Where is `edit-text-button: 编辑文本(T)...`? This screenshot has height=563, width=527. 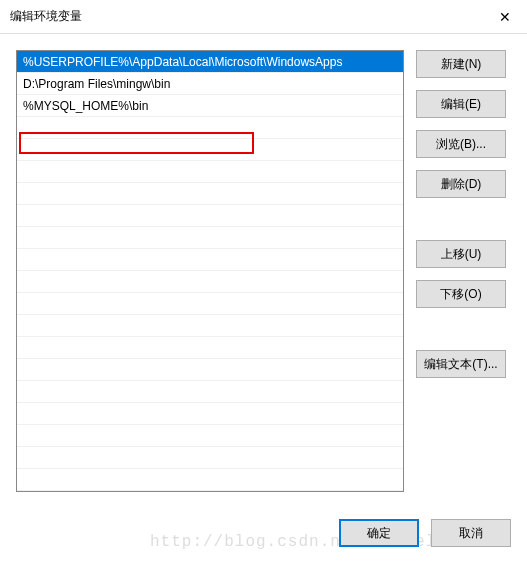
edit-text-button: 编辑文本(T)... is located at coordinates (461, 364).